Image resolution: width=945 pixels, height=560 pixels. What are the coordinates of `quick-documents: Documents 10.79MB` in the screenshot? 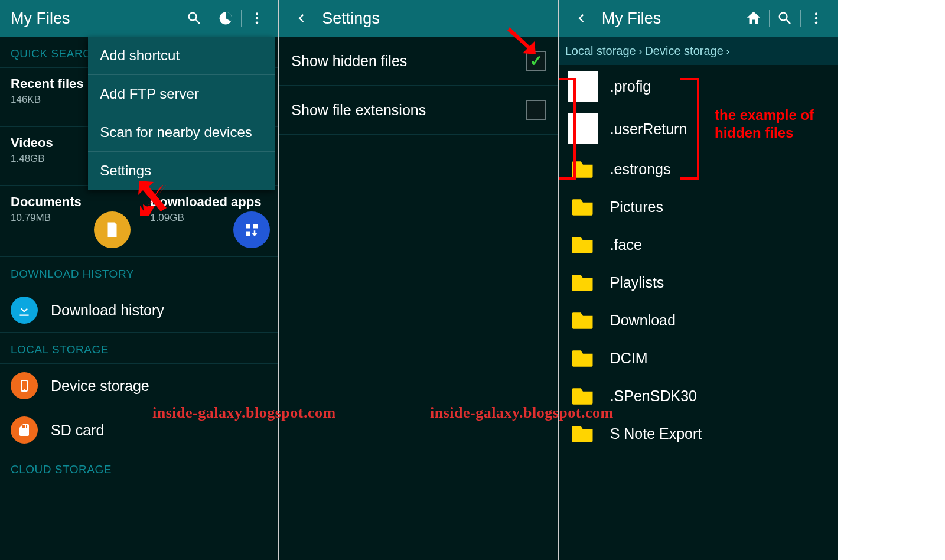 It's located at (70, 221).